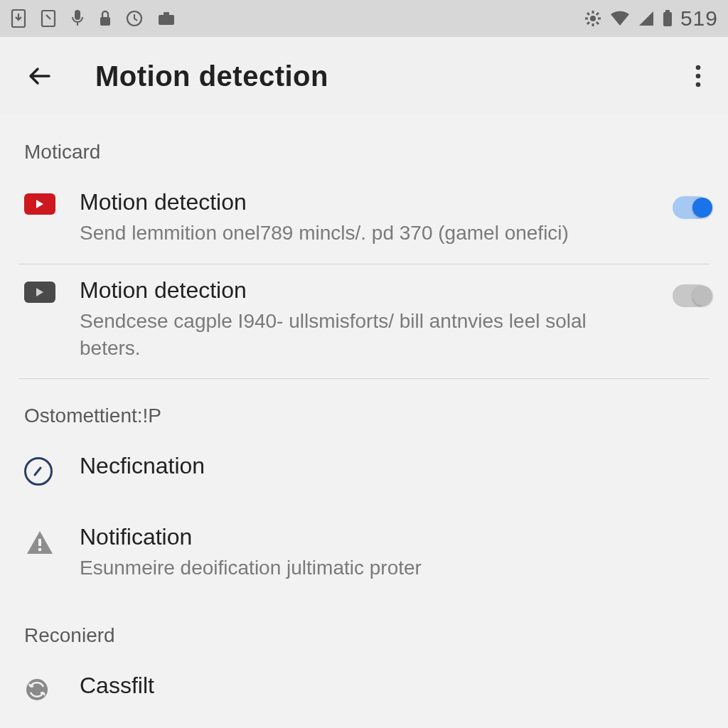 The height and width of the screenshot is (728, 728). Describe the element at coordinates (134, 18) in the screenshot. I see `clock-icon` at that location.